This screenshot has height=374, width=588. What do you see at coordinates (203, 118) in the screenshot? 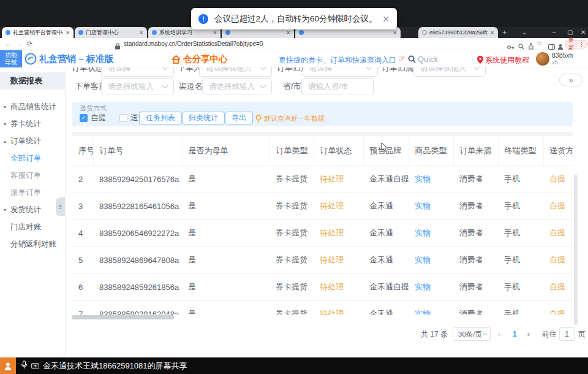
I see `toolbar-button: 归类统计` at bounding box center [203, 118].